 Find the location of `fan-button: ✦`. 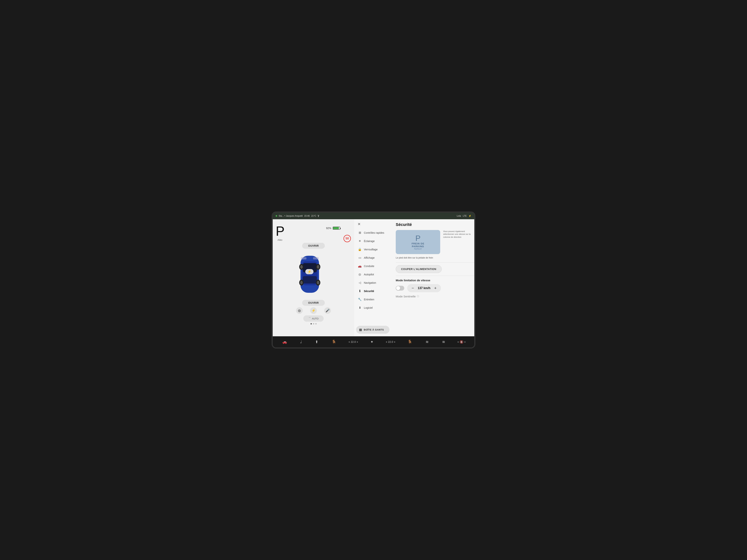

fan-button: ✦ is located at coordinates (372, 342).